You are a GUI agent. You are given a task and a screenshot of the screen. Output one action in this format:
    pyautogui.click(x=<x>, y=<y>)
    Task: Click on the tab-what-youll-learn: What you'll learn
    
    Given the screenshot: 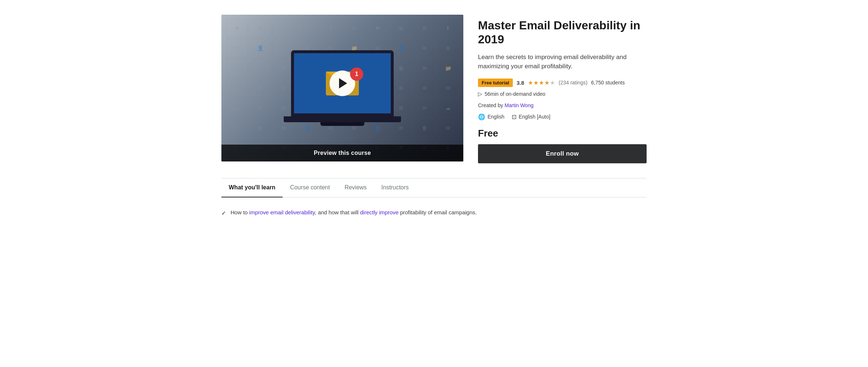 What is the action you would take?
    pyautogui.click(x=252, y=188)
    